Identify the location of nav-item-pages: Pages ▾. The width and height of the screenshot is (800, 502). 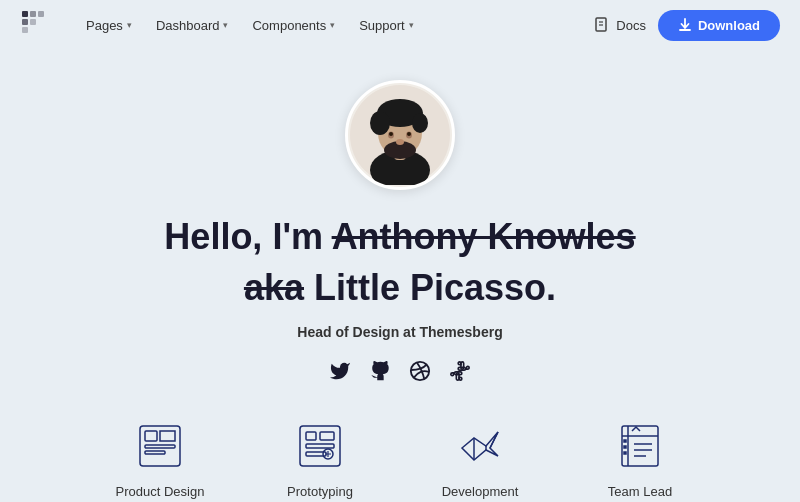
(109, 26).